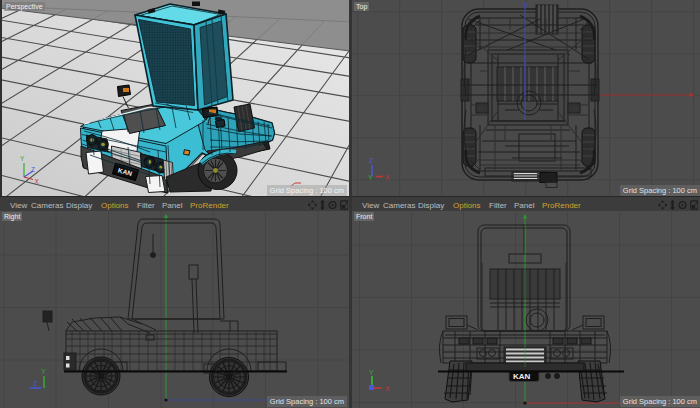 The image size is (700, 408). I want to click on svg-text: KAN, so click(522, 376).